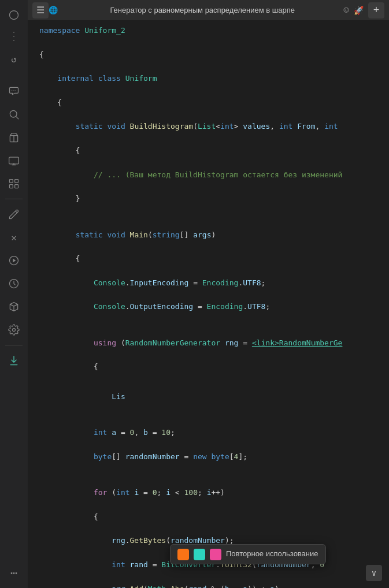  Describe the element at coordinates (14, 59) in the screenshot. I see `sidebar-item-refresh: ↺` at that location.